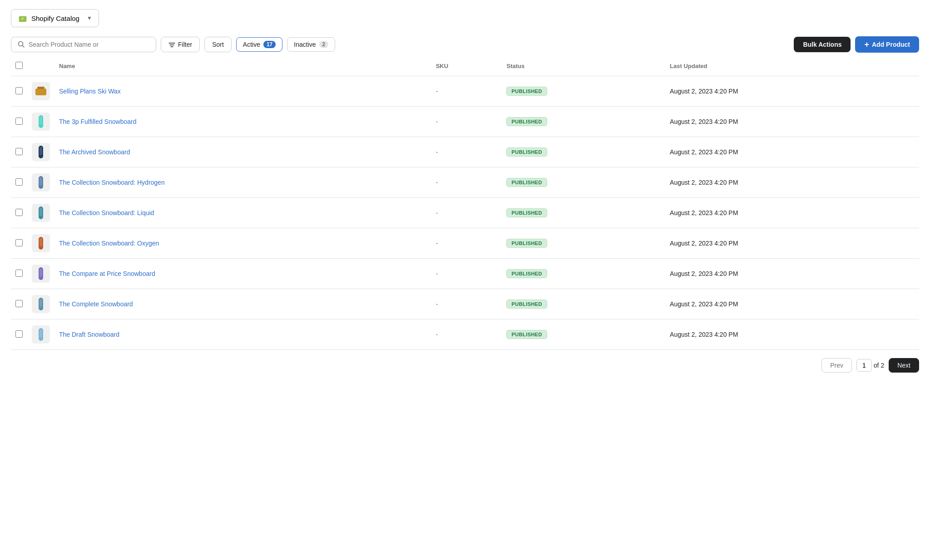 Image resolution: width=930 pixels, height=560 pixels. Describe the element at coordinates (84, 44) in the screenshot. I see `search-box` at that location.